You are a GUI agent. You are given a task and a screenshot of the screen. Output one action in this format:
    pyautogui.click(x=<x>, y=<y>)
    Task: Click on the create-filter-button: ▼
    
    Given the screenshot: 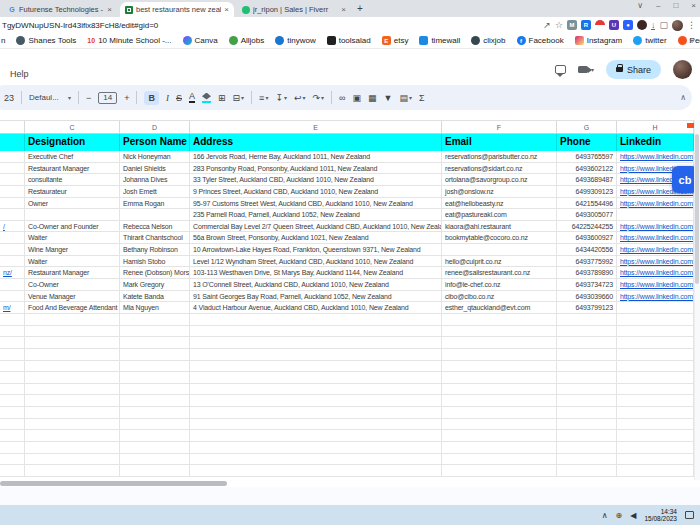 What is the action you would take?
    pyautogui.click(x=388, y=98)
    